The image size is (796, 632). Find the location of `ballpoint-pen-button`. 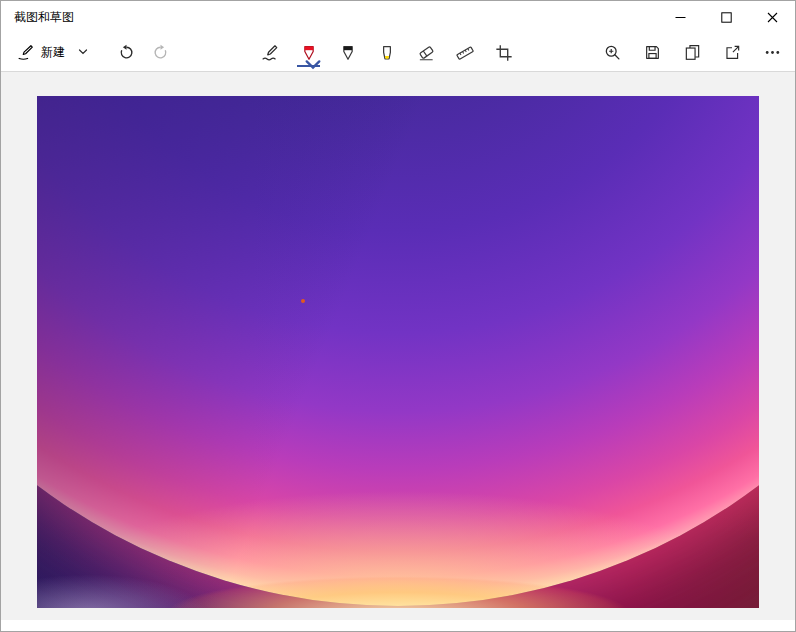

ballpoint-pen-button is located at coordinates (308, 52).